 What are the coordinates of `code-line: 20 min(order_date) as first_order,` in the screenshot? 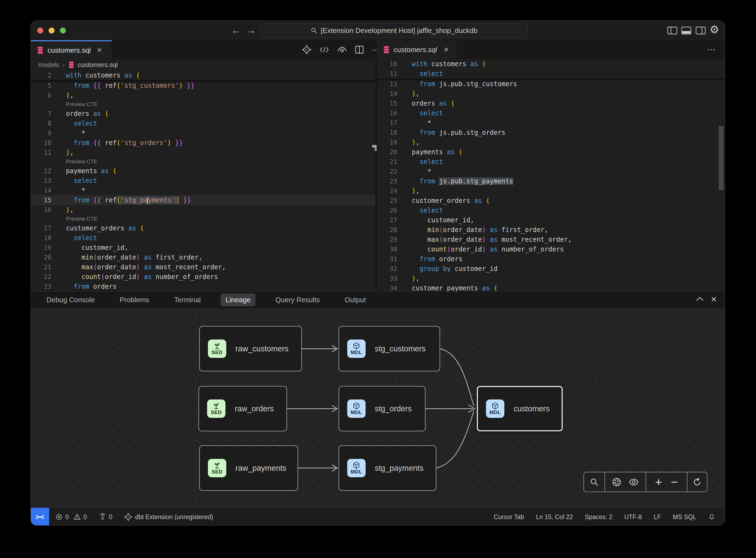 It's located at (203, 257).